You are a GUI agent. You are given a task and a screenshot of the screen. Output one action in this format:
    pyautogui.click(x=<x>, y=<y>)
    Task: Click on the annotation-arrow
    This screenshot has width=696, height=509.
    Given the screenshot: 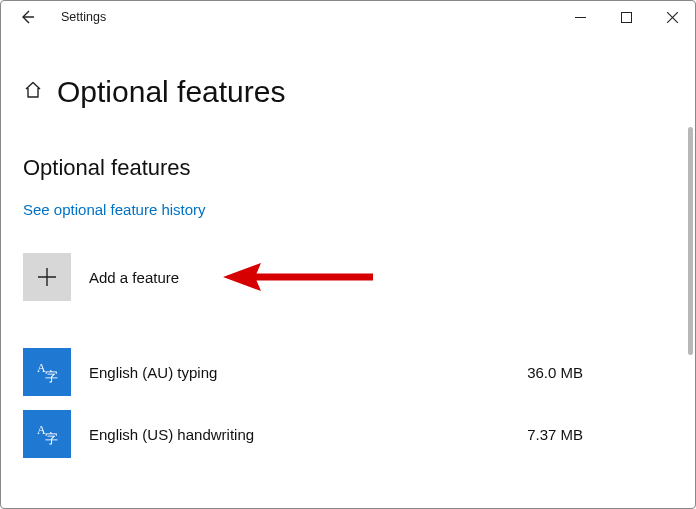 What is the action you would take?
    pyautogui.click(x=298, y=277)
    